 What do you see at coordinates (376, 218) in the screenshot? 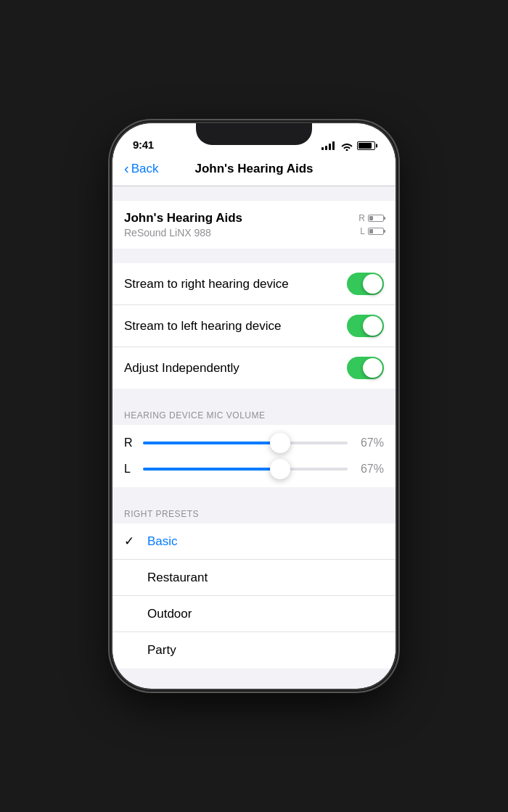
I see `right-battery-icon` at bounding box center [376, 218].